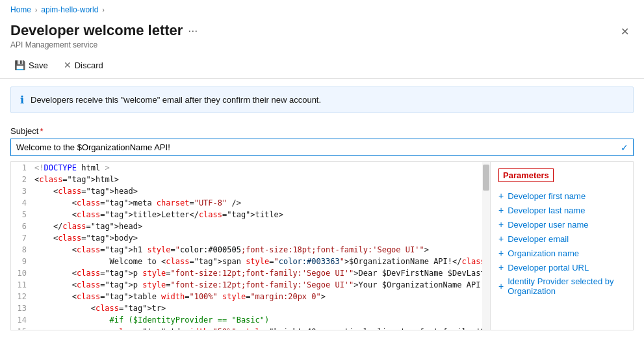 This screenshot has width=644, height=361. What do you see at coordinates (83, 65) in the screenshot?
I see `discard-button: ✕ Discard` at bounding box center [83, 65].